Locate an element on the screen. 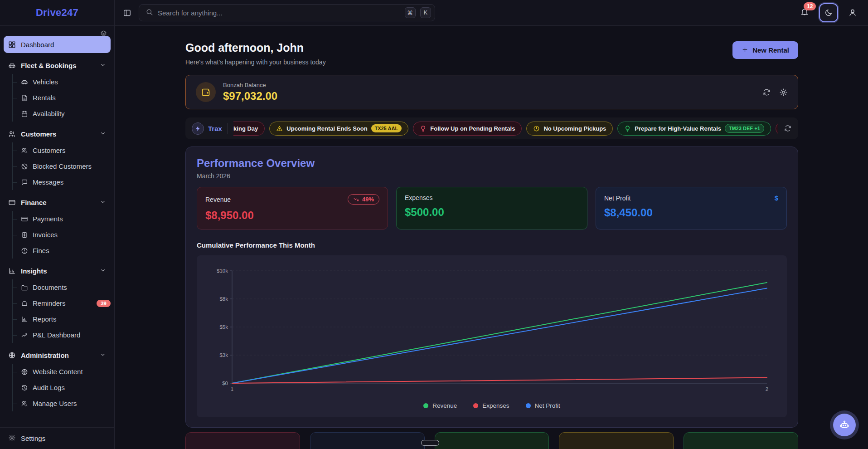  series-line-revenue is located at coordinates (499, 333).